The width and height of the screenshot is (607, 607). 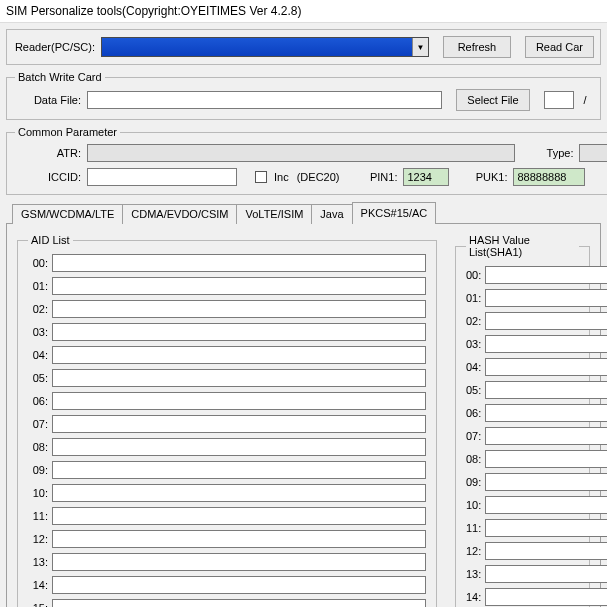 I want to click on aid-row: 11:, so click(x=227, y=516).